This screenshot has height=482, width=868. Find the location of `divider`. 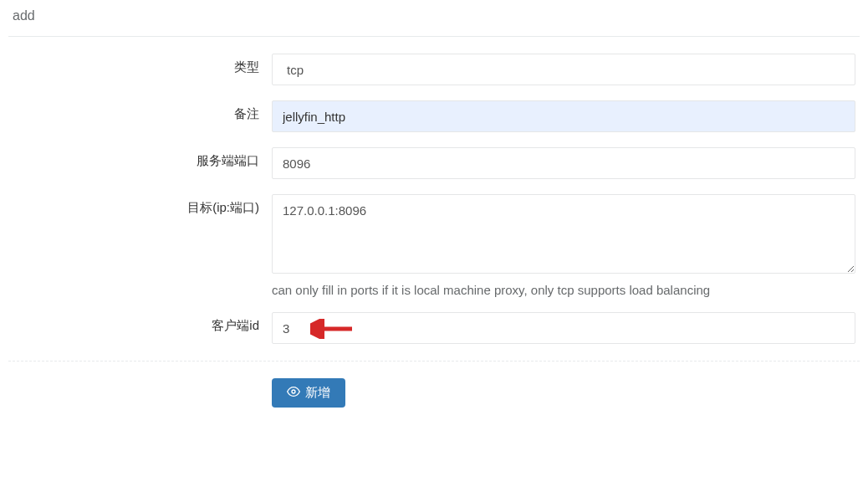

divider is located at coordinates (434, 362).